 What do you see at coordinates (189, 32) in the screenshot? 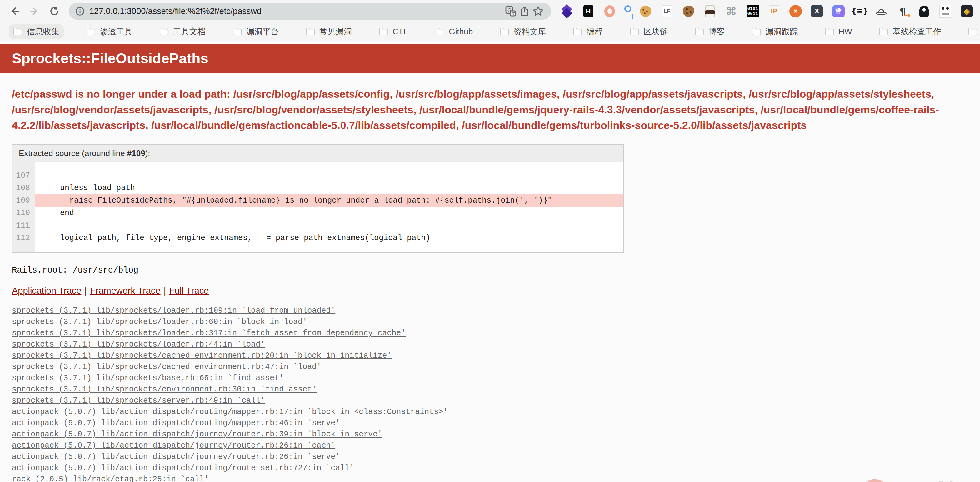
I see `bookmark-label: 工具文档` at bounding box center [189, 32].